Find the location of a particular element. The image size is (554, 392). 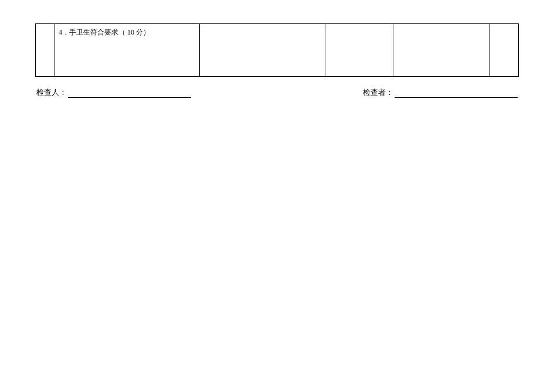

signature-right: 检查者： is located at coordinates (440, 93).